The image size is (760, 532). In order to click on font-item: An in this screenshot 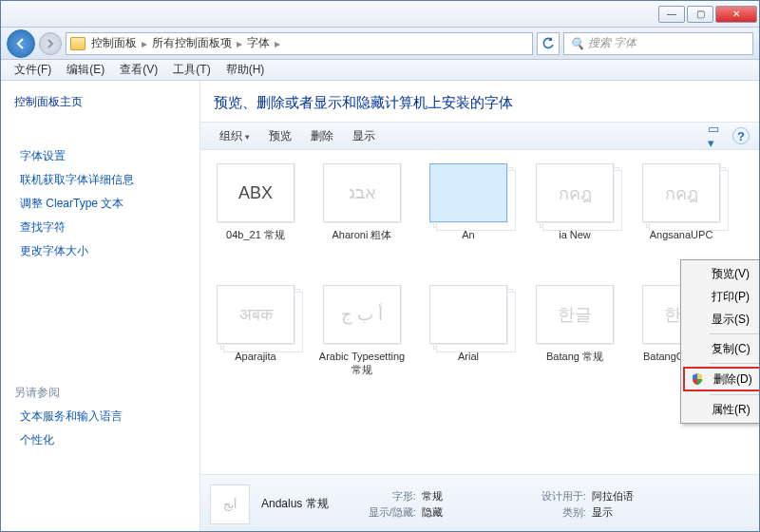, I will do `click(468, 220)`.